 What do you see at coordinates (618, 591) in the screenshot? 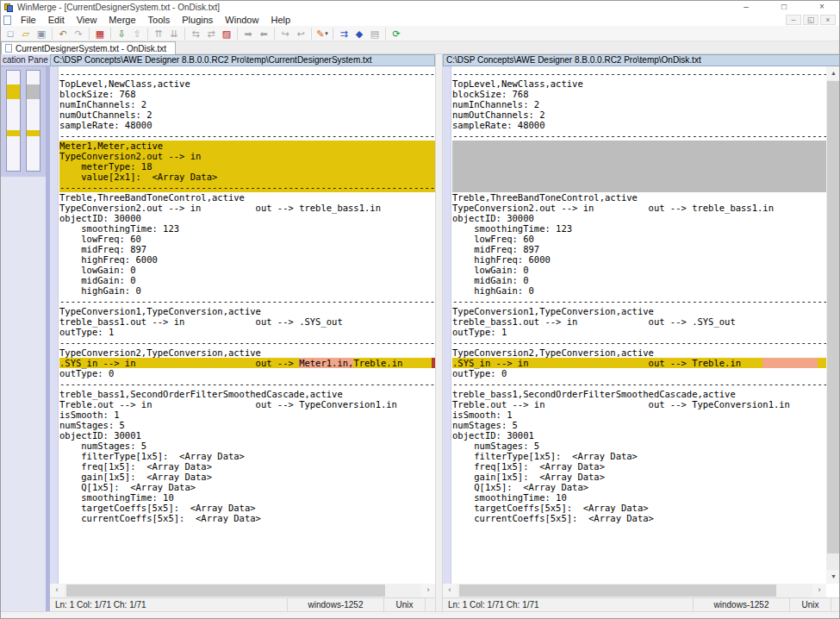
I see `right-hscroll-thumb` at bounding box center [618, 591].